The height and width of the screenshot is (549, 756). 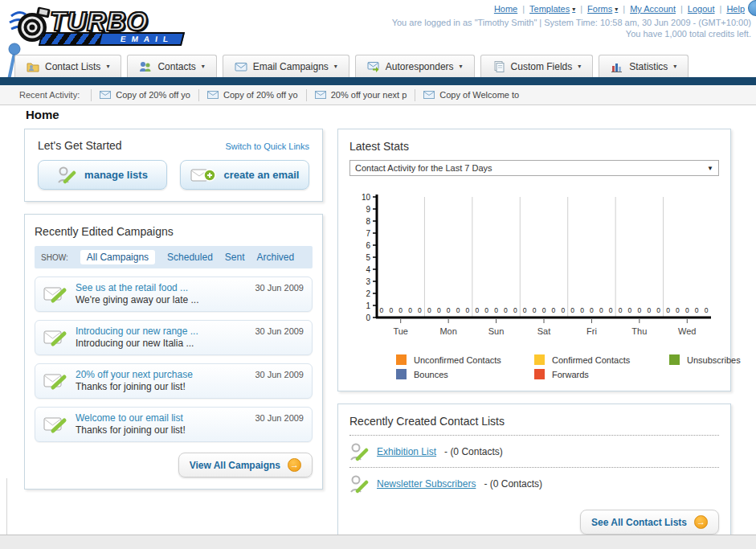 I want to click on login-info: You are logged in as "Timothy Smith" | S…, so click(x=572, y=23).